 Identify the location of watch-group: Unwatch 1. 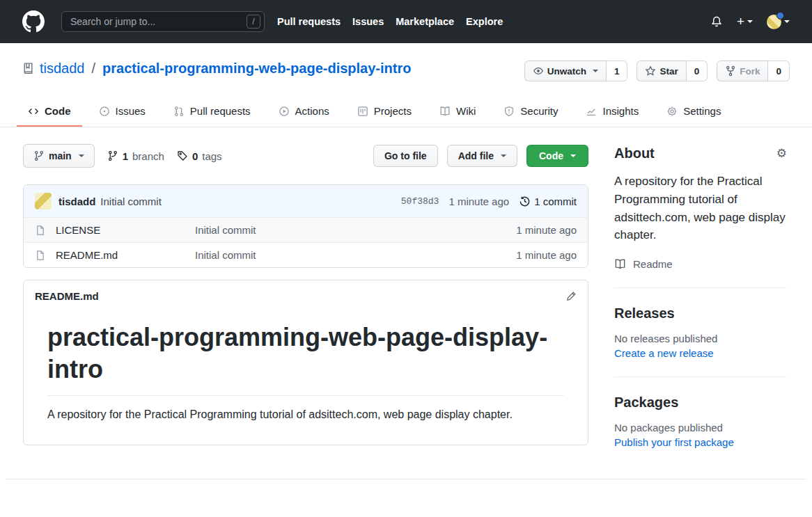
(577, 71).